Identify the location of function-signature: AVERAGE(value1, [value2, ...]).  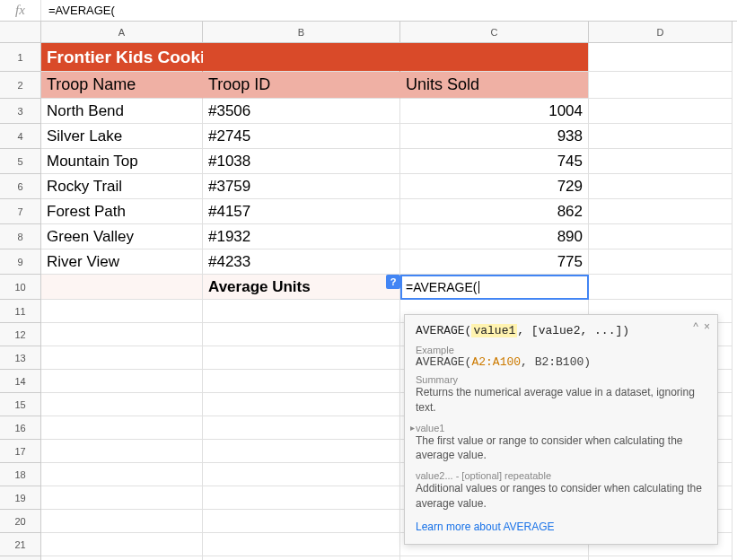
(561, 330).